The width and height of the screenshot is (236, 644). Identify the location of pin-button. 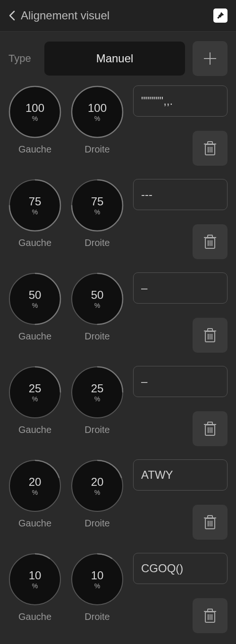
(220, 16).